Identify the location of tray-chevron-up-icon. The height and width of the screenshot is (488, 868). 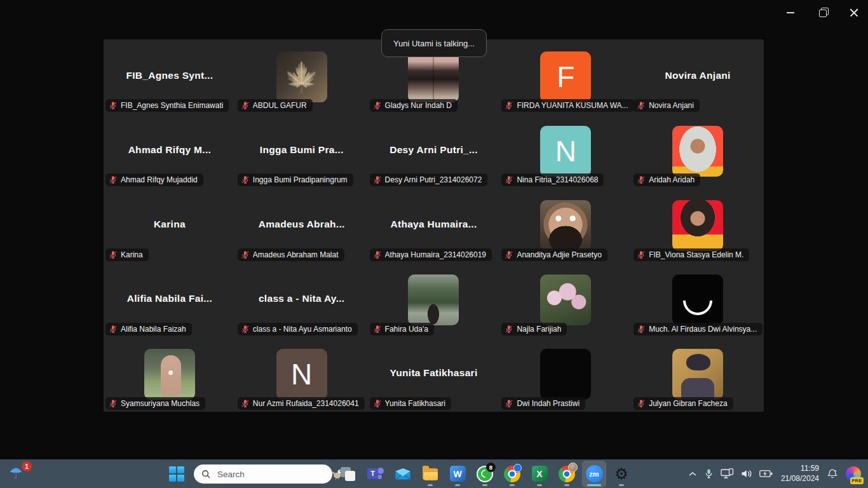
(693, 474).